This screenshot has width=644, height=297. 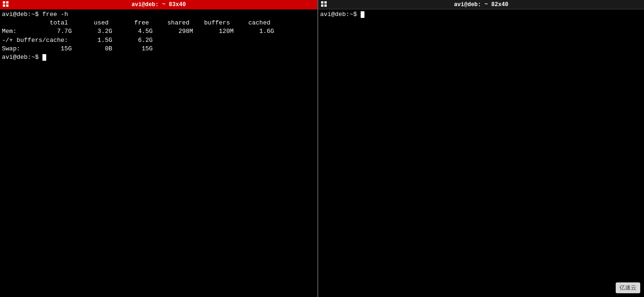 What do you see at coordinates (324, 5) in the screenshot?
I see `terminal-icon-right` at bounding box center [324, 5].